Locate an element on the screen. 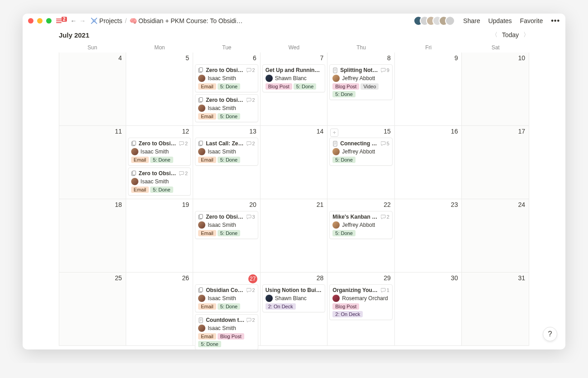 The image size is (588, 378). card-title: Splitting Notes i… is located at coordinates (359, 70).